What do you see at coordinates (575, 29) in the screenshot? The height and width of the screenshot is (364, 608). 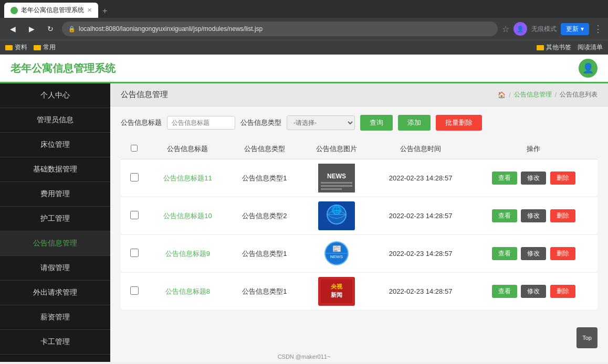 I see `update-btn: 更新 ▾` at bounding box center [575, 29].